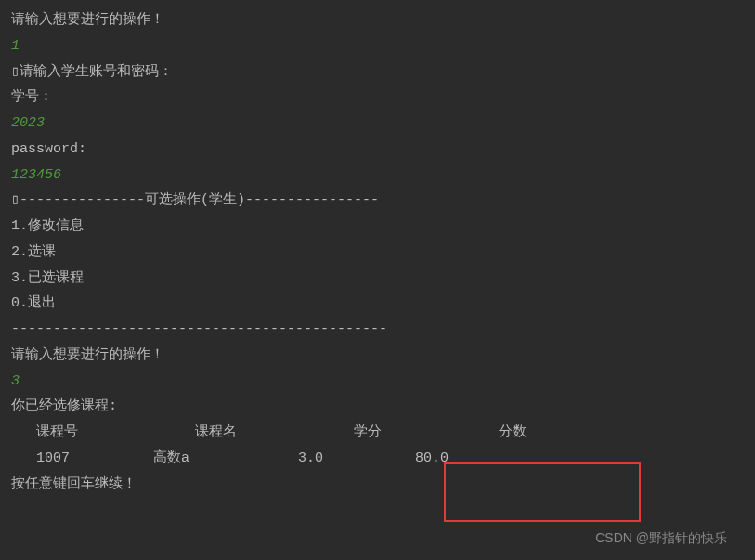  Describe the element at coordinates (377, 279) in the screenshot. I see `menu-item-3: 3.已选课程` at that location.